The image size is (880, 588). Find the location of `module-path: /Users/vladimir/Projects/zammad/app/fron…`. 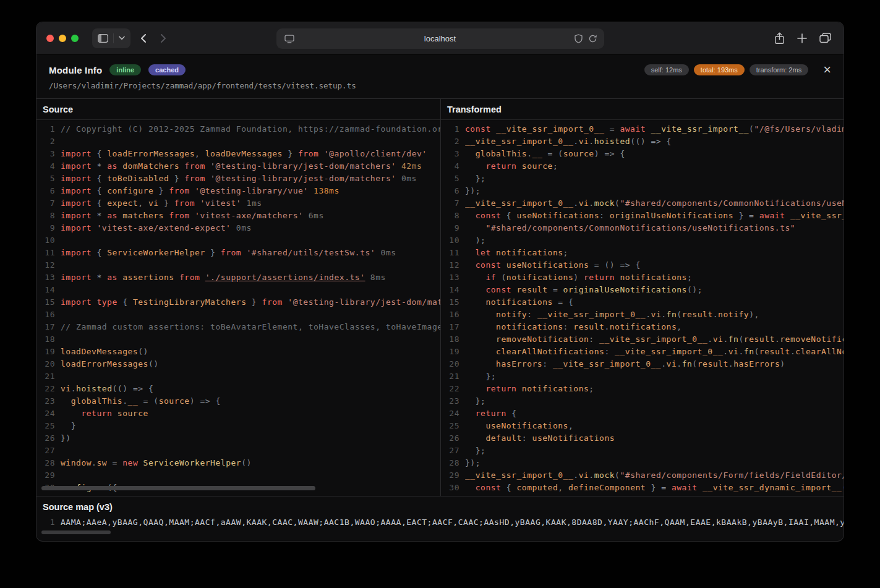

module-path: /Users/vladimir/Projects/zammad/app/fron… is located at coordinates (440, 85).